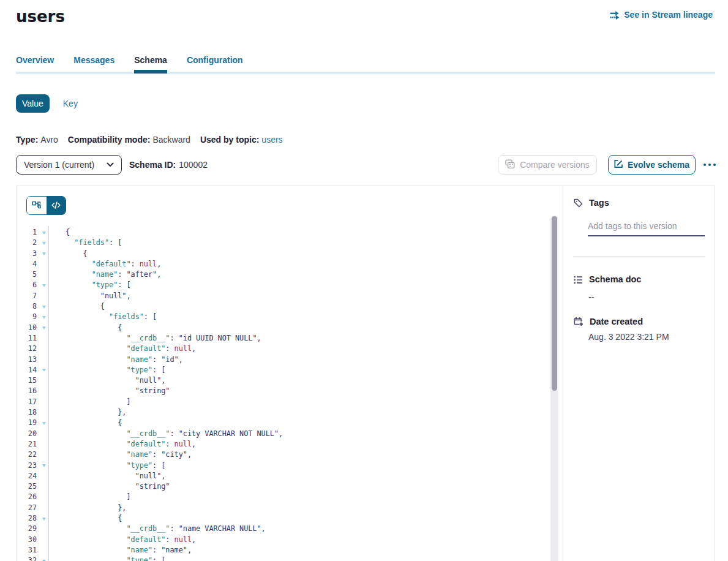 This screenshot has height=561, width=728. I want to click on evolve-schema-label: Evolve schema, so click(659, 165).